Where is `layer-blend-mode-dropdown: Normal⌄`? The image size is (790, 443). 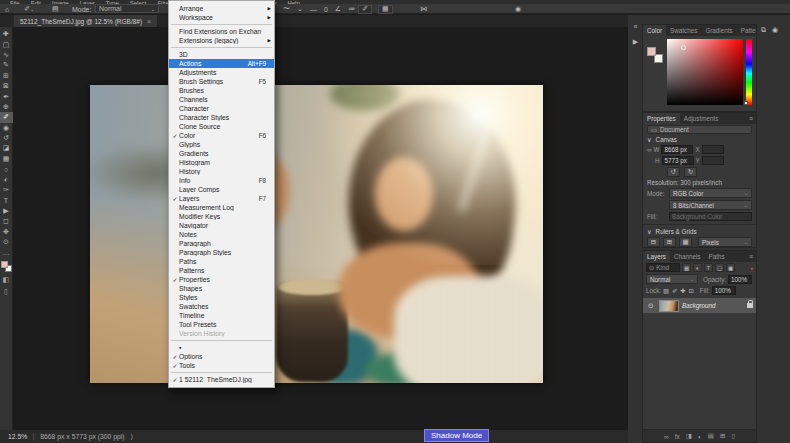 layer-blend-mode-dropdown: Normal⌄ is located at coordinates (672, 279).